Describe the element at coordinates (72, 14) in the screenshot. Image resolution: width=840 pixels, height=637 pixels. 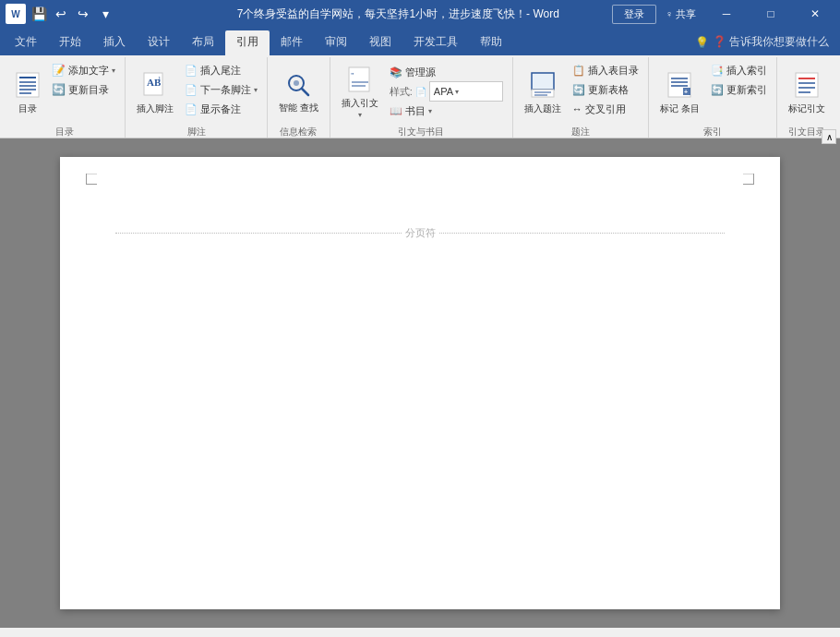
I see `quick-access-toolbar: 💾 ↩ ↪ ▾` at that location.